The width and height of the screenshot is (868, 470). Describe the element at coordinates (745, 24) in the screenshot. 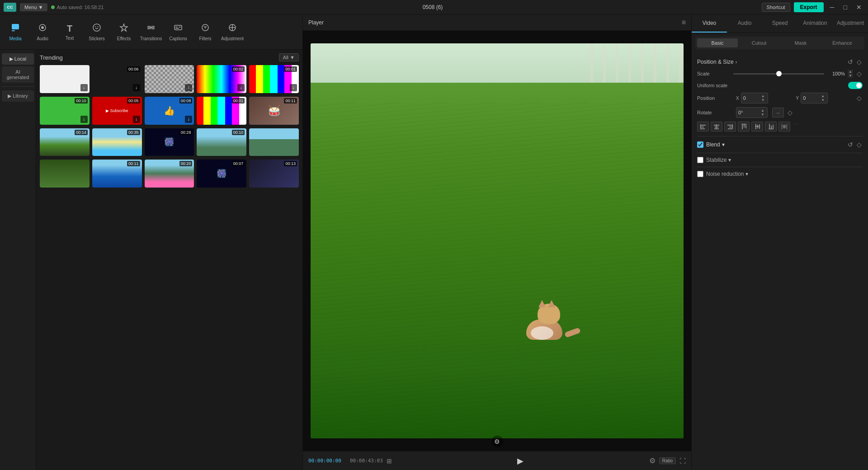

I see `tab-audio: Audio` at that location.